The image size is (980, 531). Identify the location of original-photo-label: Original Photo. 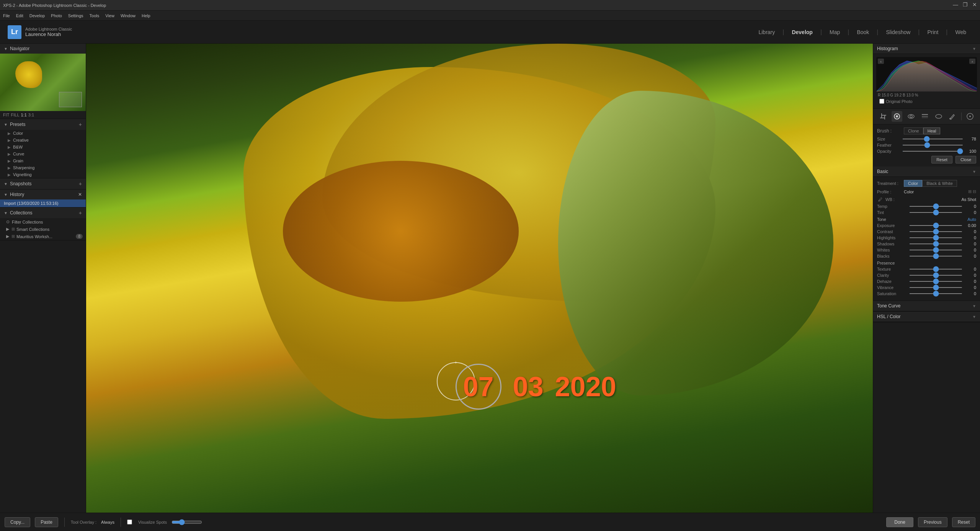
(899, 101).